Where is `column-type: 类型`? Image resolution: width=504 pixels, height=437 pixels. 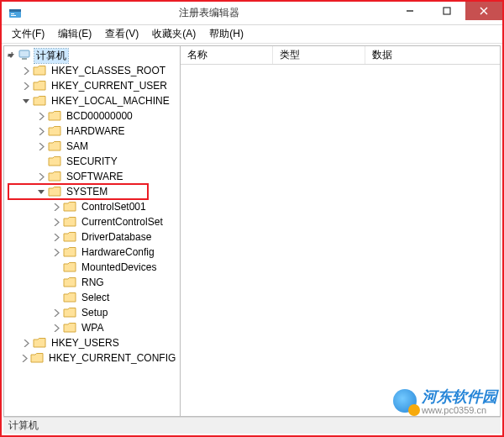 column-type: 类型 is located at coordinates (319, 55).